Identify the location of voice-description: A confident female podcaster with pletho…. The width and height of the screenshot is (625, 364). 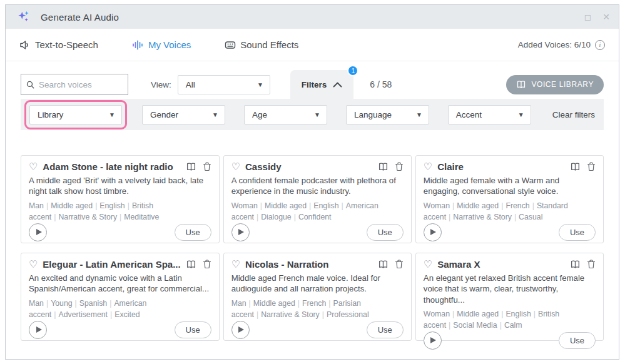
(318, 186).